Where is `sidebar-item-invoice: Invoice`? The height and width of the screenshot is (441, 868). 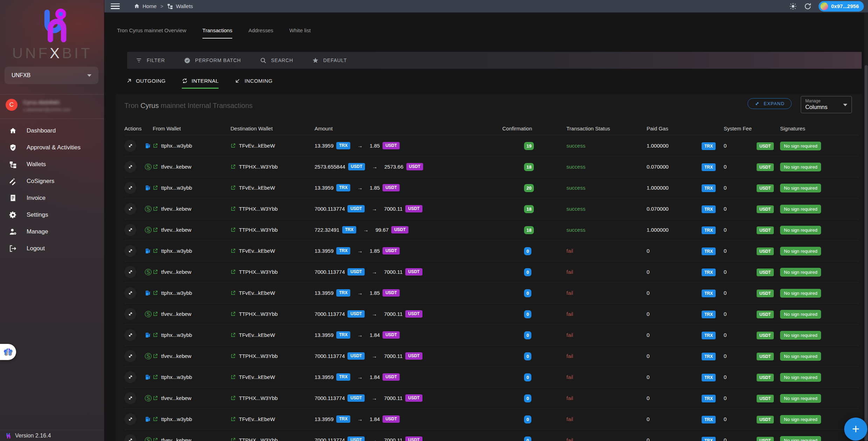 sidebar-item-invoice: Invoice is located at coordinates (52, 198).